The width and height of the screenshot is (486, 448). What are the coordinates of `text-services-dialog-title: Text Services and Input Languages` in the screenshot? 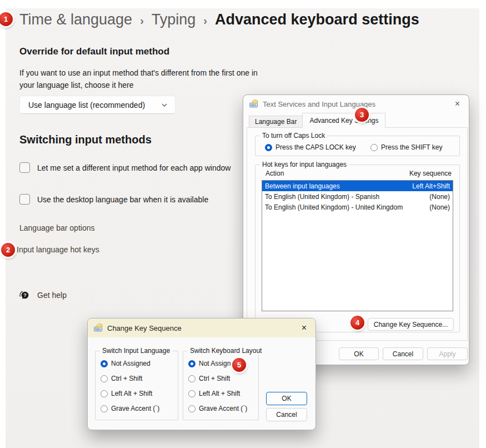 It's located at (319, 104).